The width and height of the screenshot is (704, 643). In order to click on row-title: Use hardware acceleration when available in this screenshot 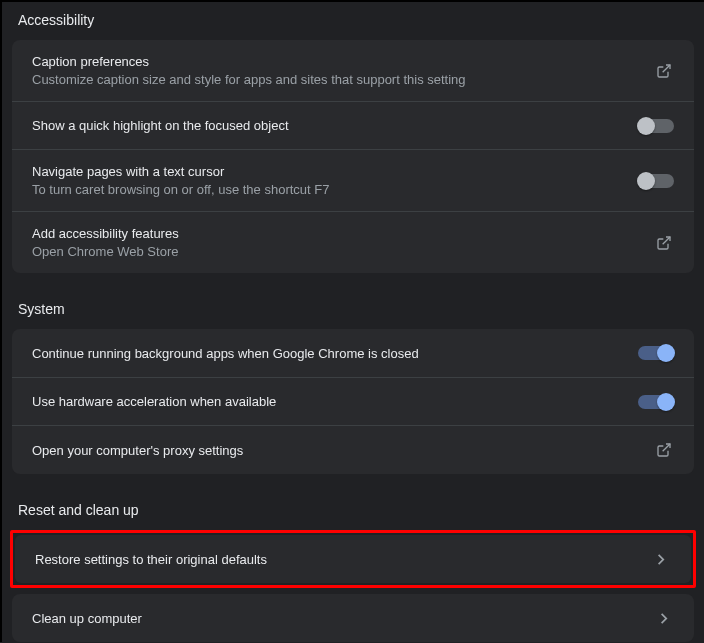, I will do `click(154, 402)`.